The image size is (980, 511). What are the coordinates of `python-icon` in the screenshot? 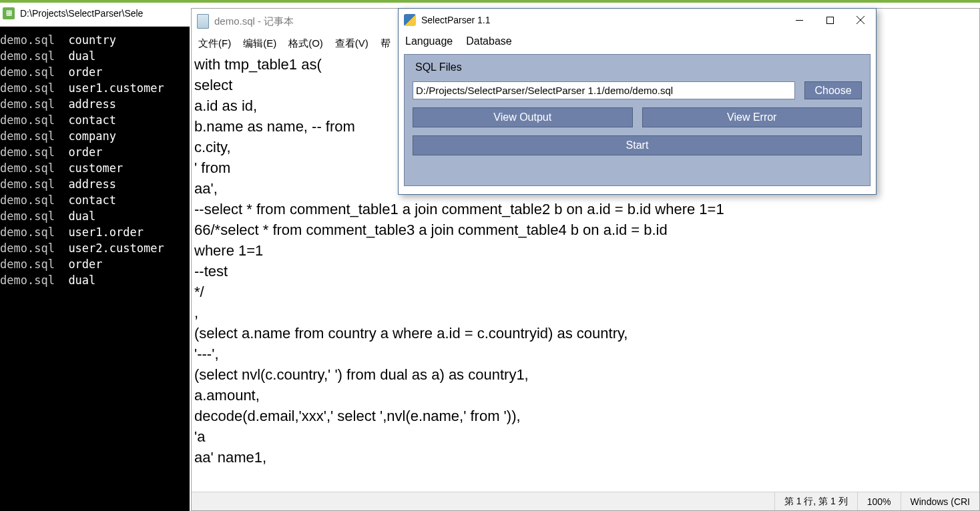 It's located at (410, 20).